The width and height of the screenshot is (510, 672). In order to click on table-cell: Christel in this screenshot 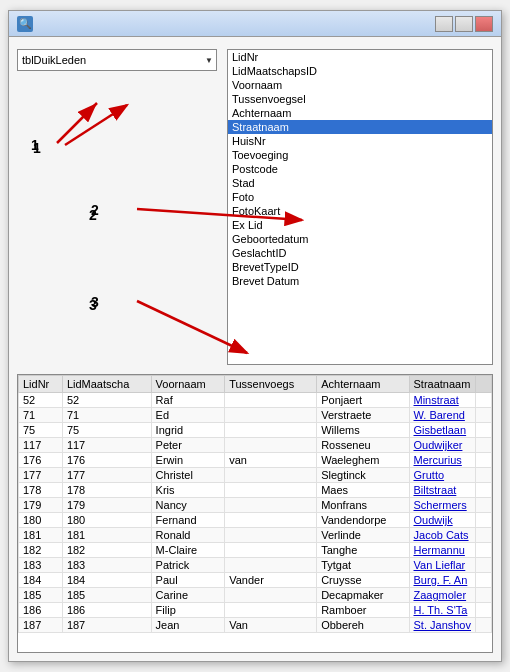, I will do `click(188, 476)`.